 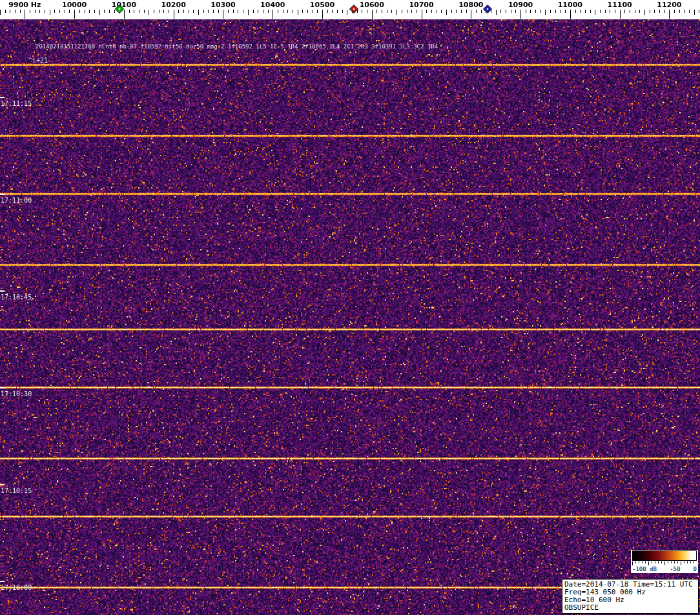 What do you see at coordinates (350, 10) in the screenshot?
I see `frequency-scale: 9900 Hz100001010010200103001040010500106…` at bounding box center [350, 10].